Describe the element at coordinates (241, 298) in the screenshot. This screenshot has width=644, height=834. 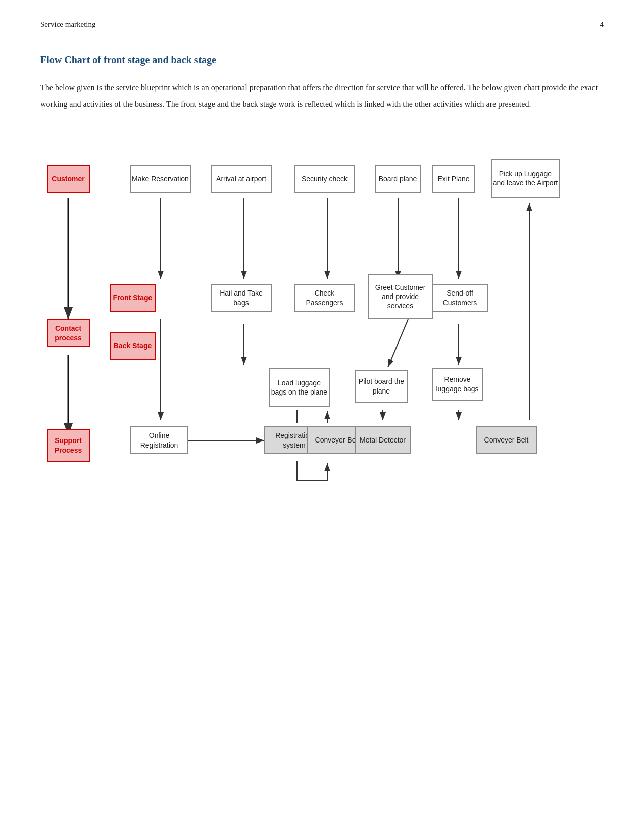
I see `hail-take-bags-box: Hail and Take bags` at that location.